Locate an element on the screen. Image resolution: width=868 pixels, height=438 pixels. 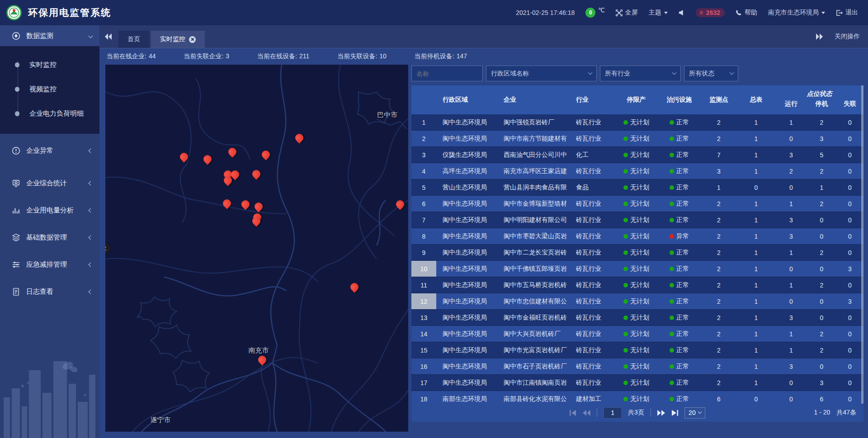
sidebar-item-power-load-detail: 企业电力负荷明细 is located at coordinates (50, 113).